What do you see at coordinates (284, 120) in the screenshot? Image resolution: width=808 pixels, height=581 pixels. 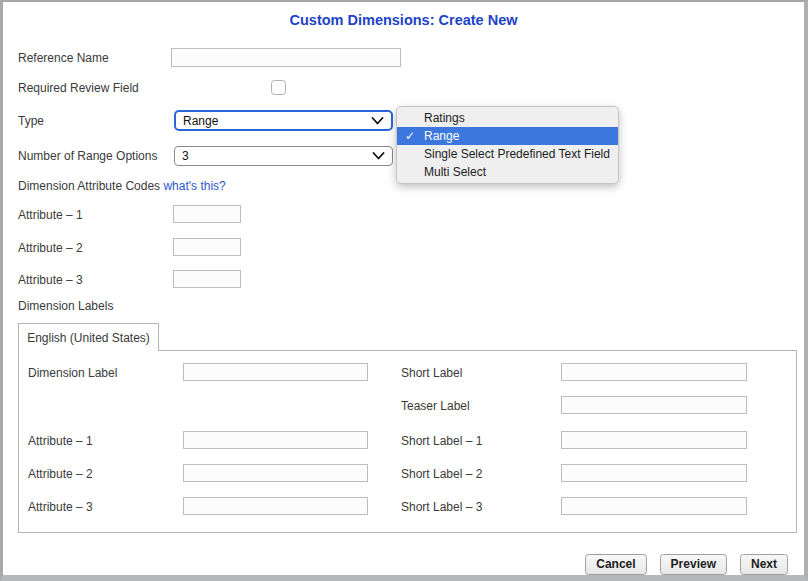 I see `type-select: Range` at bounding box center [284, 120].